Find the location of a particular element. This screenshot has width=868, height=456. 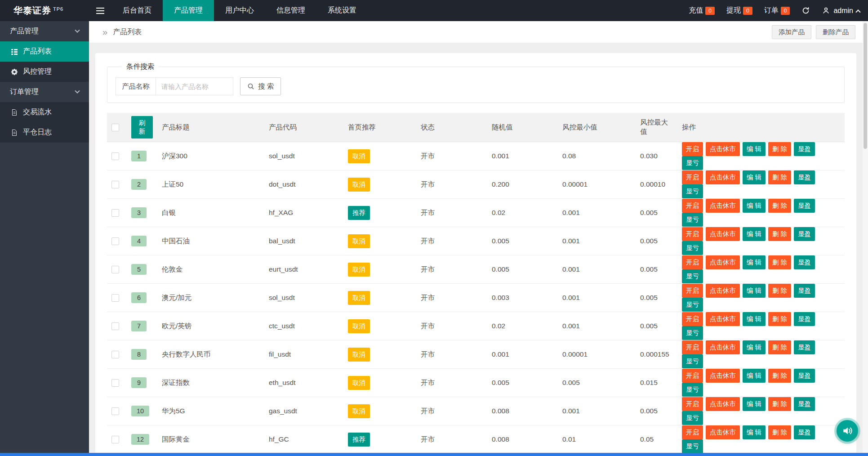

nav-item-home: 后台首页 is located at coordinates (137, 11).